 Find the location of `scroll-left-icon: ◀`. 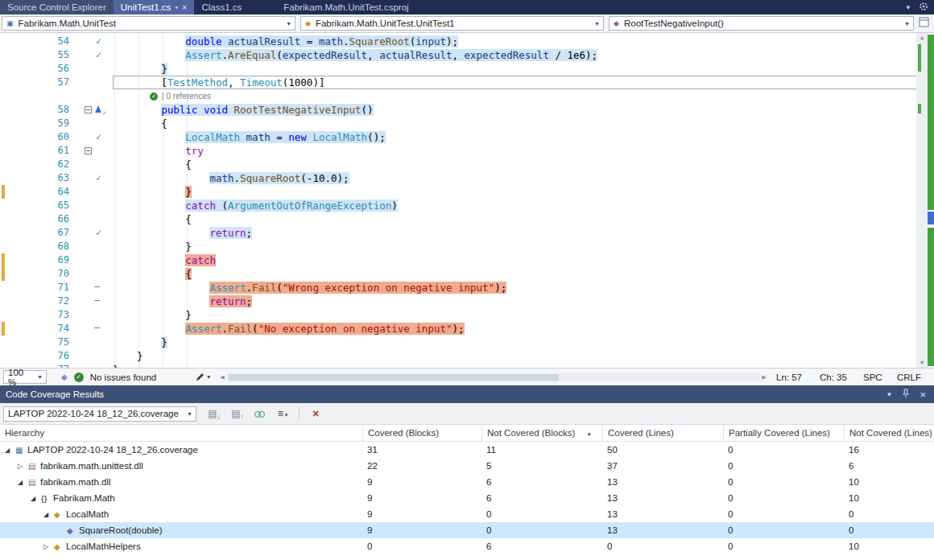

scroll-left-icon: ◀ is located at coordinates (222, 377).